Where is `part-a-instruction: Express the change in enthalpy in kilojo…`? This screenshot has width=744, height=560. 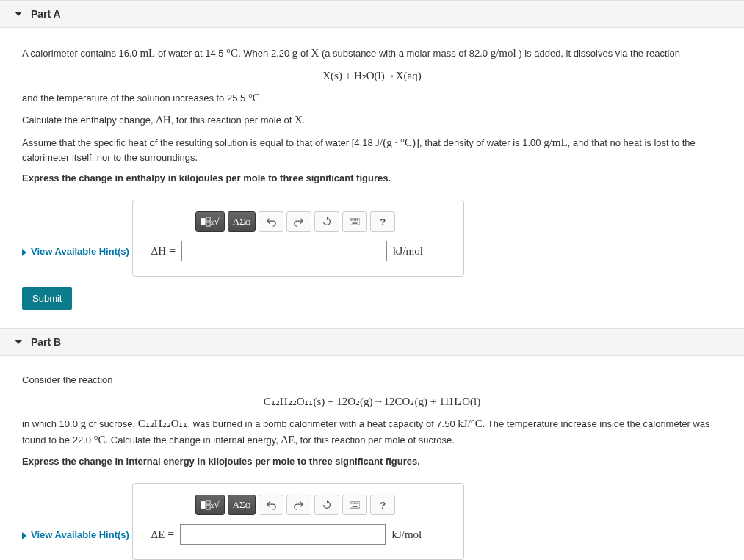 part-a-instruction: Express the change in enthalpy in kilojo… is located at coordinates (372, 178).